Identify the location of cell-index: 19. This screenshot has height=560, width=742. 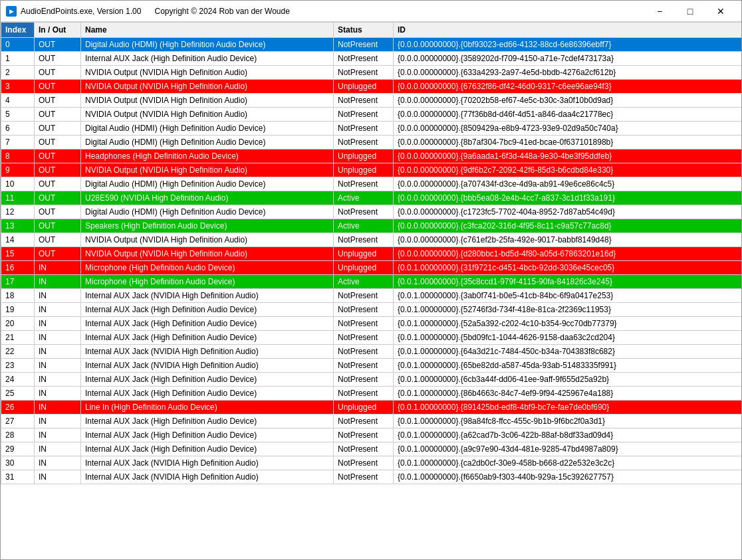
(18, 310).